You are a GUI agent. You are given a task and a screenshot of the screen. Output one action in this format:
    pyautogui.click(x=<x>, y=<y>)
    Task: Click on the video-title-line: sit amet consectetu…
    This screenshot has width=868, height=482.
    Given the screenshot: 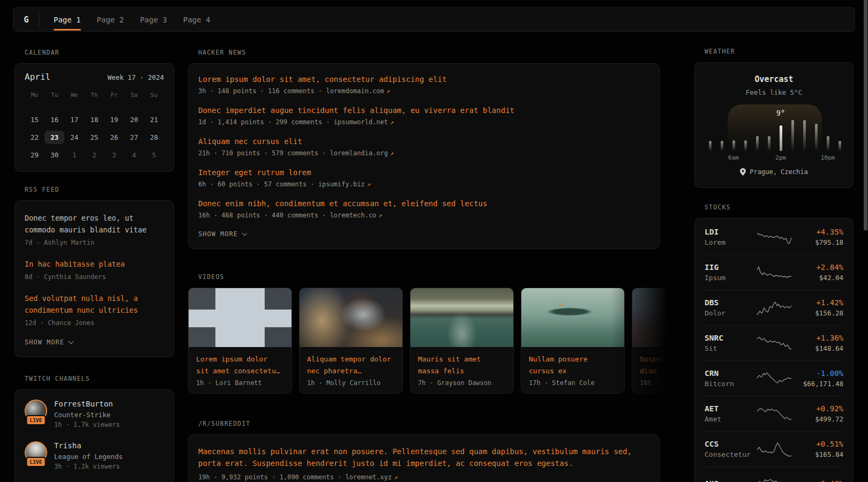 What is the action you would take?
    pyautogui.click(x=240, y=371)
    